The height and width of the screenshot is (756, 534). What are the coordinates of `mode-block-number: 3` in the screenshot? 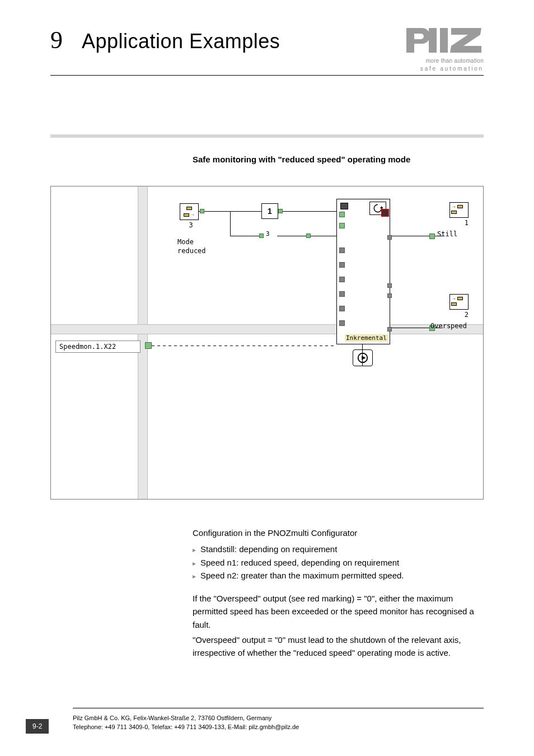 It's located at (191, 225).